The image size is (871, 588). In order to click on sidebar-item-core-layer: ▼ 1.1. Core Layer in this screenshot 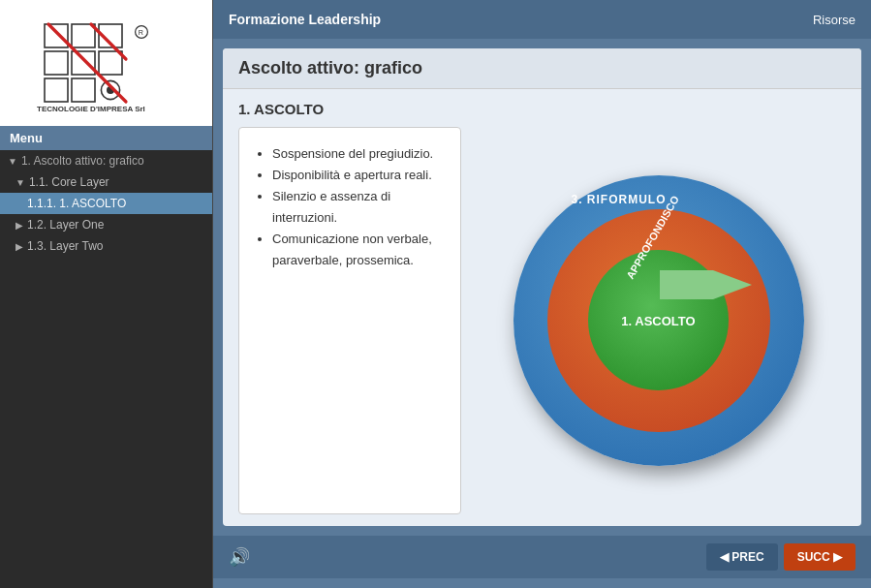, I will do `click(107, 182)`.